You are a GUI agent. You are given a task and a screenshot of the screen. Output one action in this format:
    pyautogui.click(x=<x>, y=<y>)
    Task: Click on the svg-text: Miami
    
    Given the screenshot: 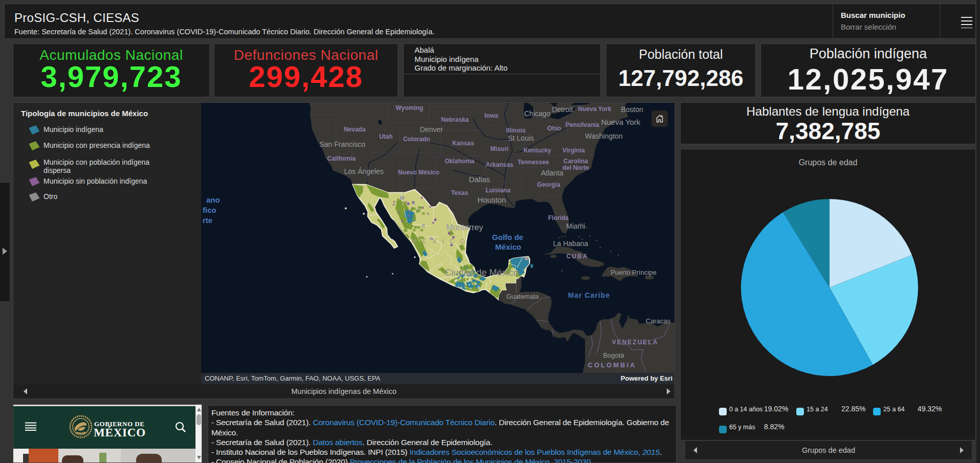 What is the action you would take?
    pyautogui.click(x=575, y=226)
    